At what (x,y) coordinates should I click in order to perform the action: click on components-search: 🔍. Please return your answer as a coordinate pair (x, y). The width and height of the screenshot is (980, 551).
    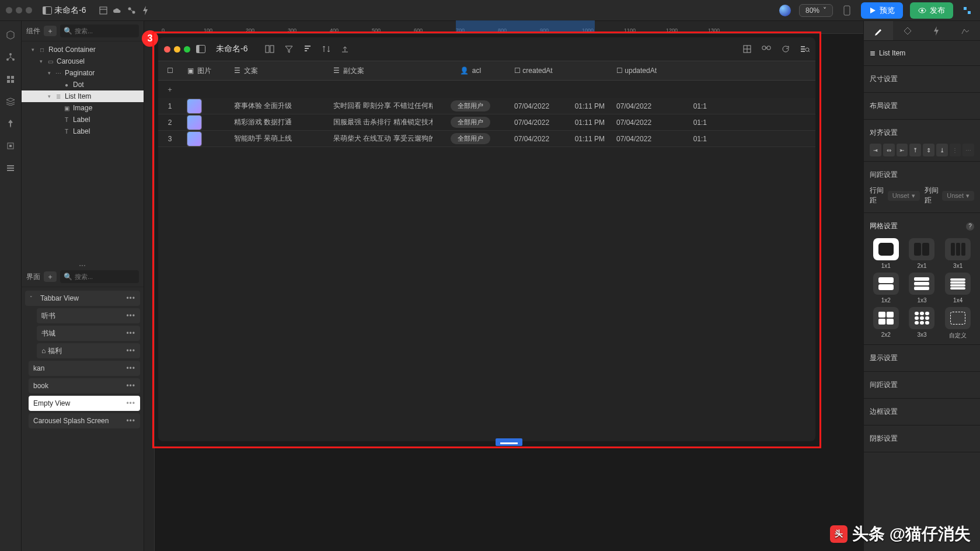
    Looking at the image, I should click on (99, 31).